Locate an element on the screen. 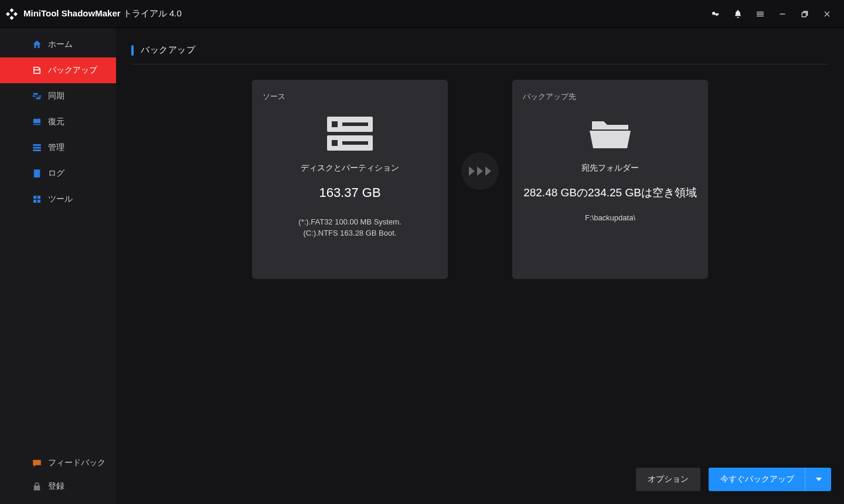 The width and height of the screenshot is (844, 504). minimize-icon is located at coordinates (782, 14).